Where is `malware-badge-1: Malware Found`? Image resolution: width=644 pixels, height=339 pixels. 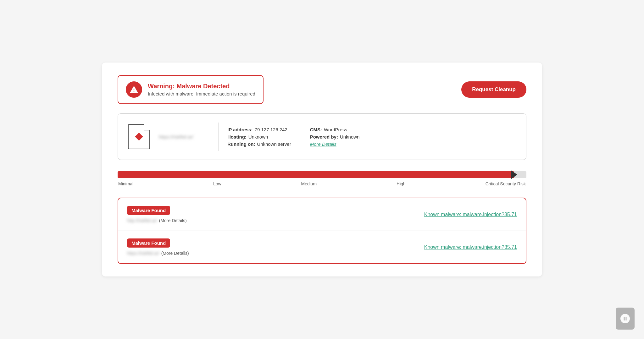
malware-badge-1: Malware Found is located at coordinates (148, 211).